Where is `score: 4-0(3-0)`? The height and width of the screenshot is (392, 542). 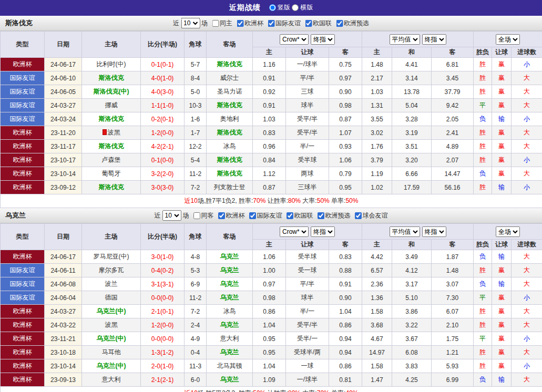 score: 4-0(3-0) is located at coordinates (163, 92).